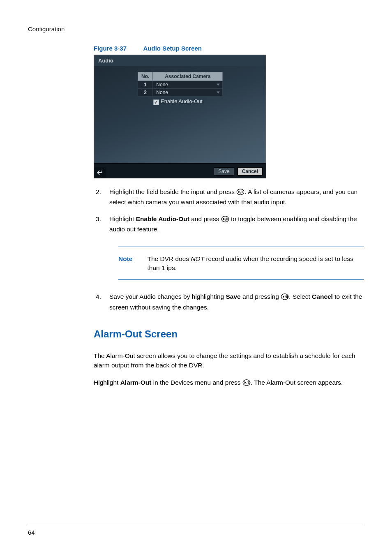  Describe the element at coordinates (180, 93) in the screenshot. I see `table-row: 2 None` at that location.